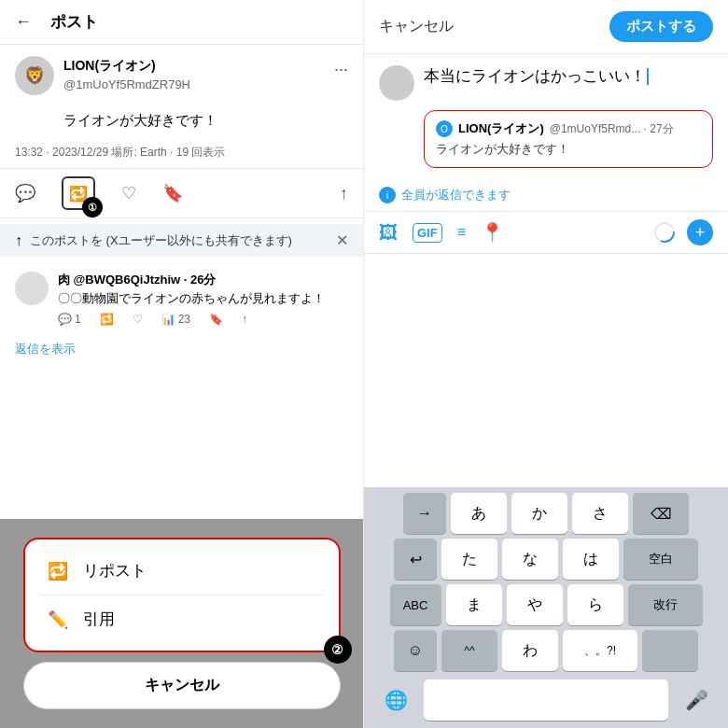 The image size is (728, 728). Describe the element at coordinates (78, 193) in the screenshot. I see `retweet-button: 🔁 ①` at that location.